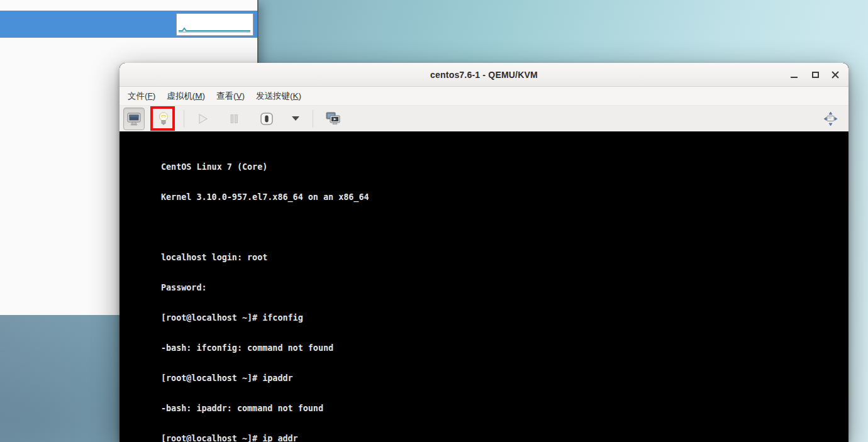  I want to click on chevron-down-icon, so click(296, 118).